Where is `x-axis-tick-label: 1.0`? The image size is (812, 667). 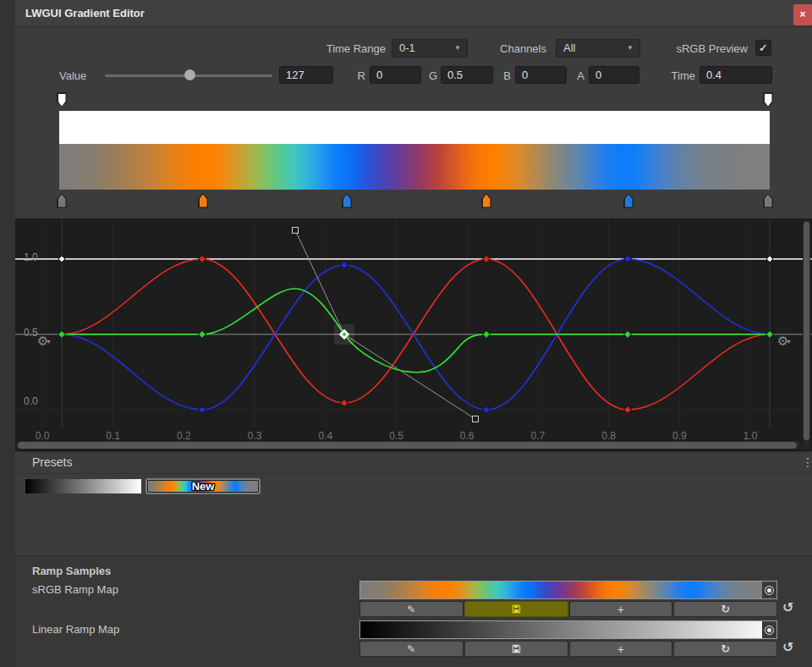 x-axis-tick-label: 1.0 is located at coordinates (751, 436).